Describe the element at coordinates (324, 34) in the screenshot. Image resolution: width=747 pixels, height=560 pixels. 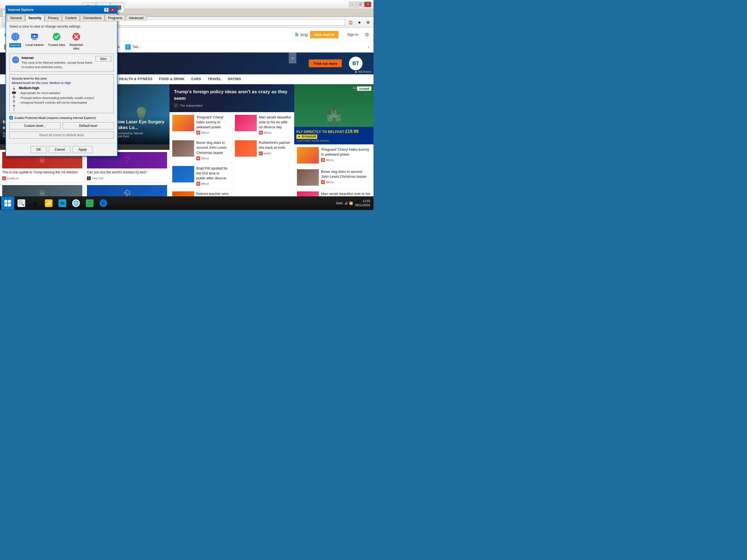
I see `web-search-button: Web search` at that location.